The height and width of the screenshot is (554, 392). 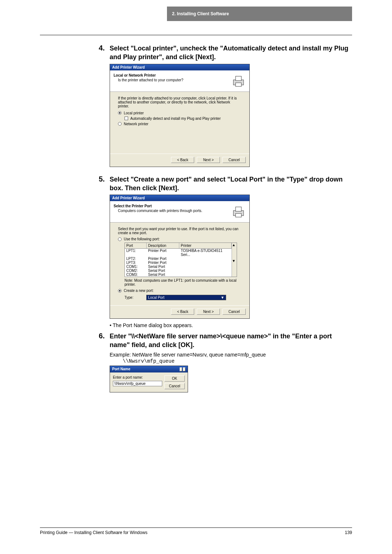 What do you see at coordinates (231, 53) in the screenshot?
I see `step-instruction: Select "Local printer", uncheck the "Aut…` at bounding box center [231, 53].